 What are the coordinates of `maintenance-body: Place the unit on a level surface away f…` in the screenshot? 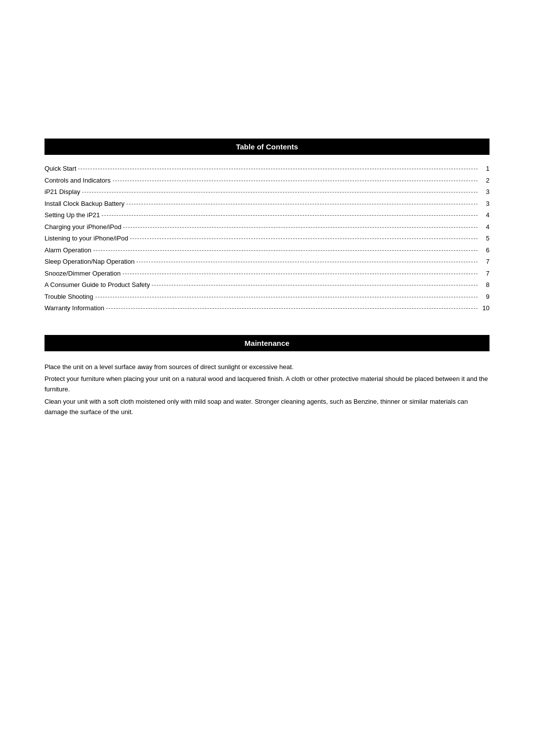 It's located at (267, 389).